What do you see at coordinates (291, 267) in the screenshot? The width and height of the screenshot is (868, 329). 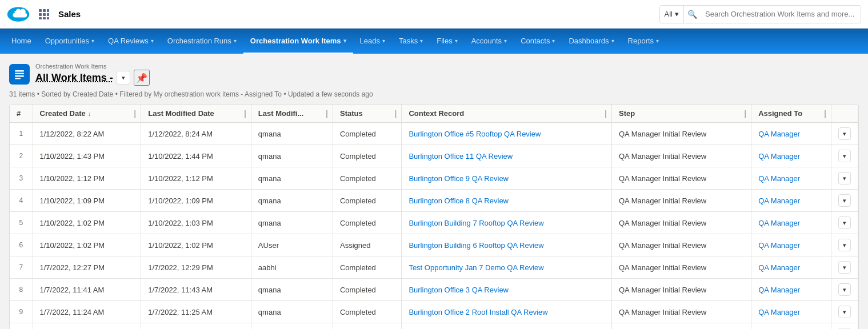 I see `cell-last-modified-by: aabhi` at bounding box center [291, 267].